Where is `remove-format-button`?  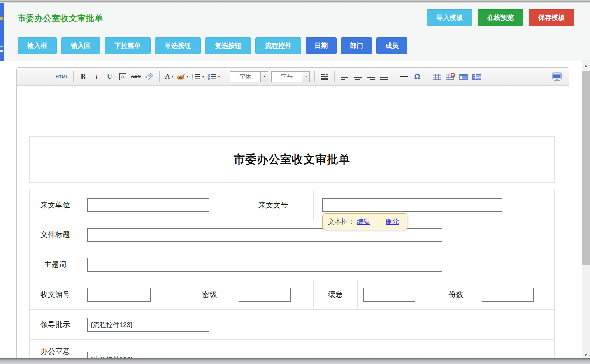
remove-format-button is located at coordinates (149, 77).